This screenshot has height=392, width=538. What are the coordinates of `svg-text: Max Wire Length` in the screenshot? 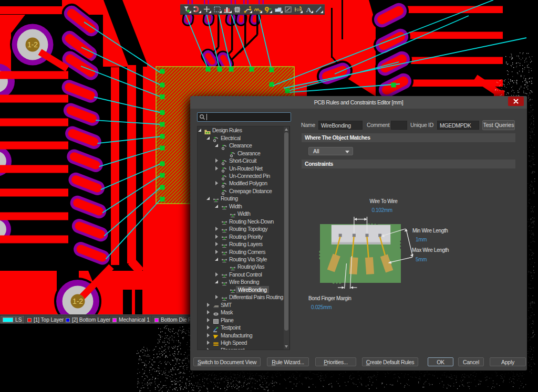 It's located at (430, 250).